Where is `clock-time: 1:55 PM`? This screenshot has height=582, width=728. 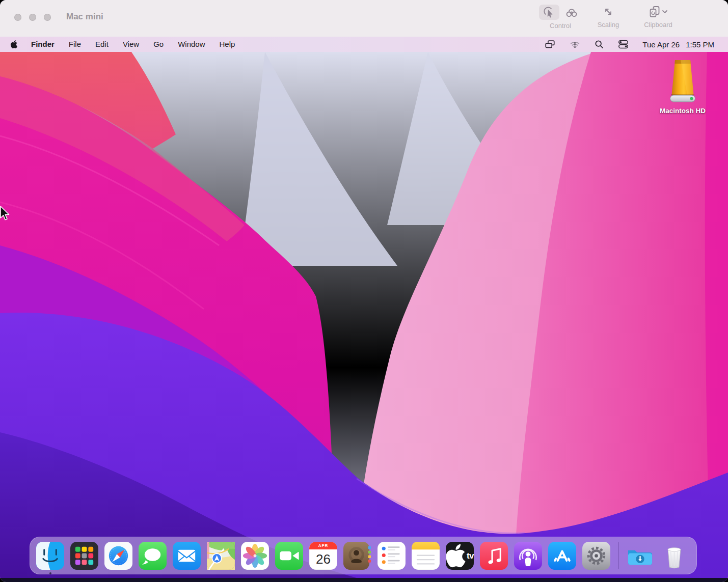
clock-time: 1:55 PM is located at coordinates (700, 45).